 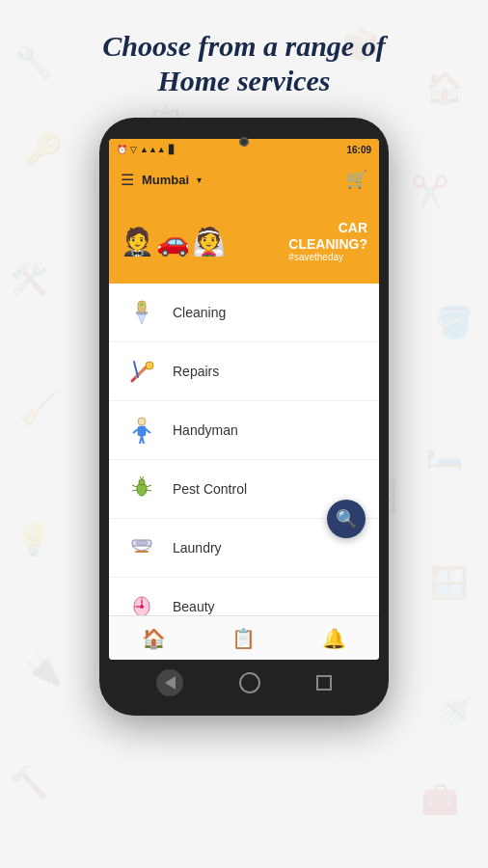 What do you see at coordinates (194, 607) in the screenshot?
I see `beauty-label: Beauty` at bounding box center [194, 607].